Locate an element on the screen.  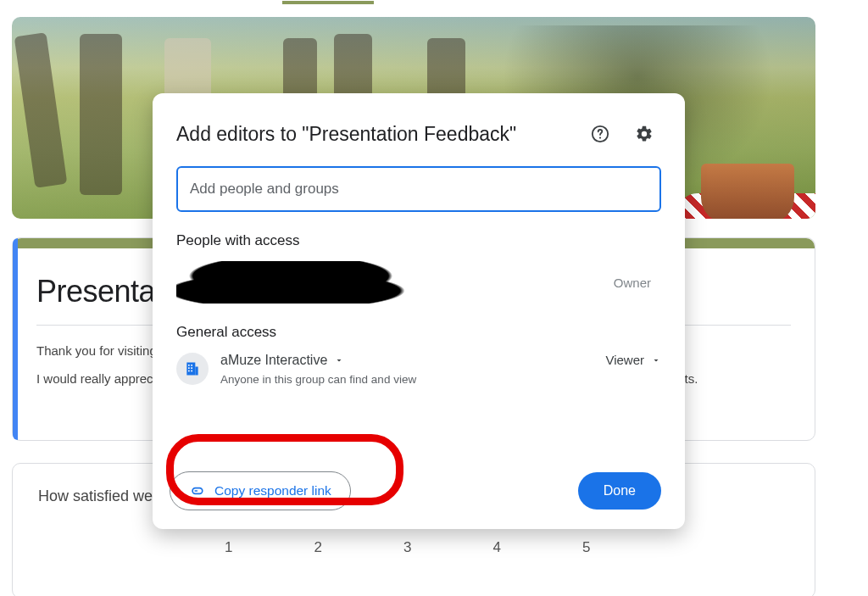
people-with-access-heading: People with access is located at coordinates (419, 241).